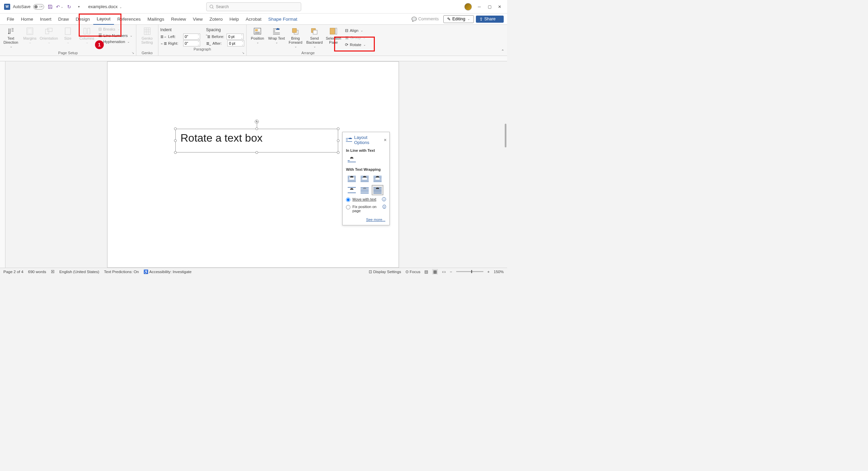 This screenshot has width=868, height=471. Describe the element at coordinates (234, 19) in the screenshot. I see `tab-help: Help` at that location.